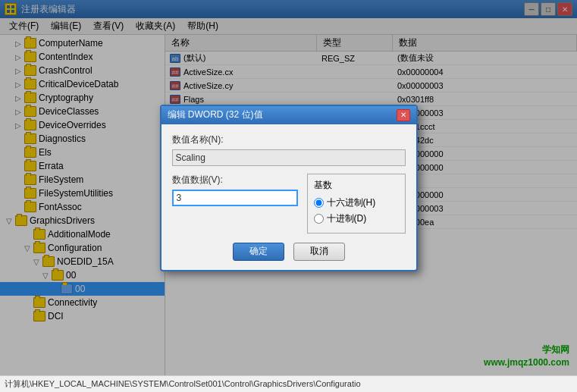 This screenshot has height=392, width=577. I want to click on data-col: 数值数据(V):, so click(235, 203).